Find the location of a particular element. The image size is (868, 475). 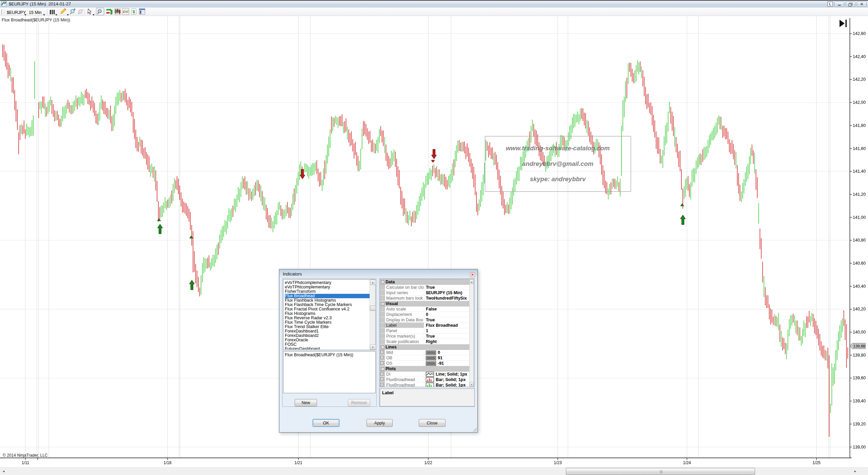

svg-text: 141,60 is located at coordinates (859, 149).